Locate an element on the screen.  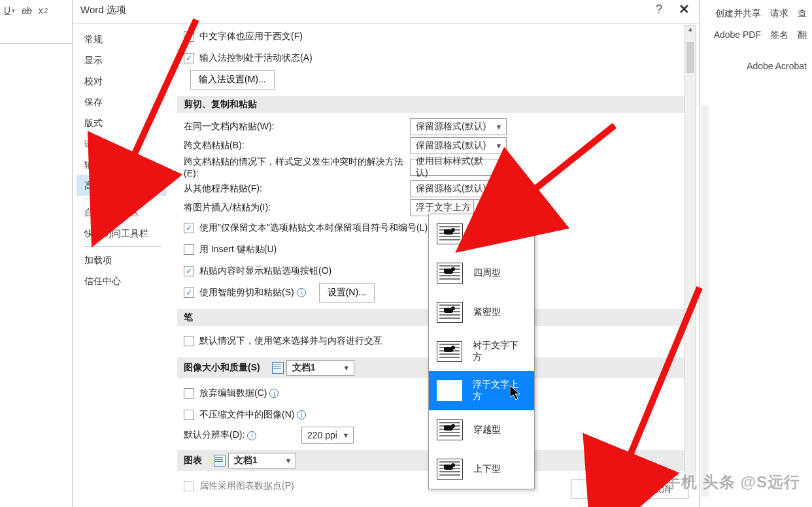
sidebar-item-addins: 加载项 is located at coordinates (122, 260).